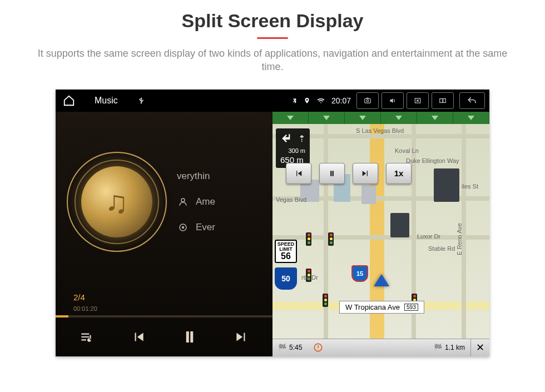 Image resolution: width=545 pixels, height=392 pixels. Describe the element at coordinates (443, 101) in the screenshot. I see `split-screen-button` at that location.